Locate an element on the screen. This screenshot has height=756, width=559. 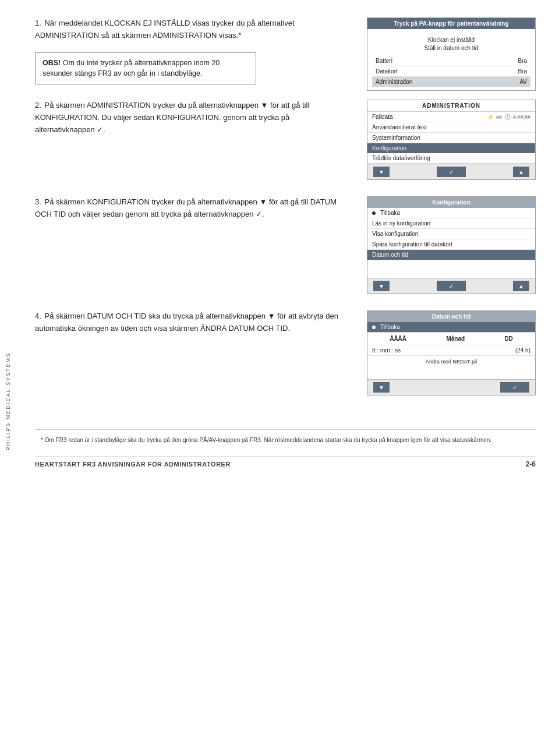
screen4-box: Datum och tid Tillbaka ÅÅÅÅ Månad DD tt … is located at coordinates (451, 353).